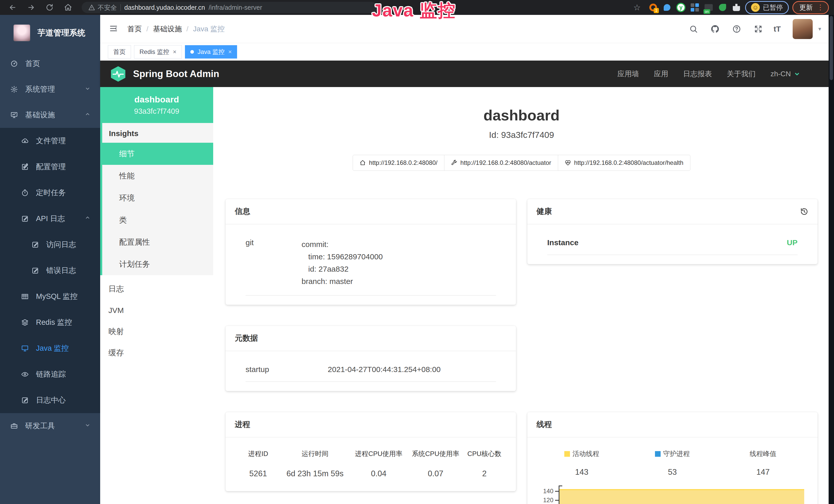 This screenshot has width=834, height=504. I want to click on wrench-icon, so click(454, 163).